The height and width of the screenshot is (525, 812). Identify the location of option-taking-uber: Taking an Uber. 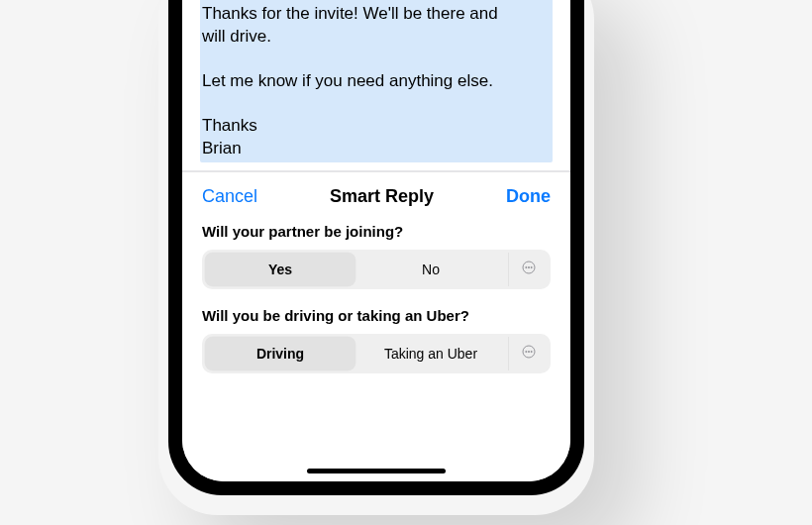
(431, 354).